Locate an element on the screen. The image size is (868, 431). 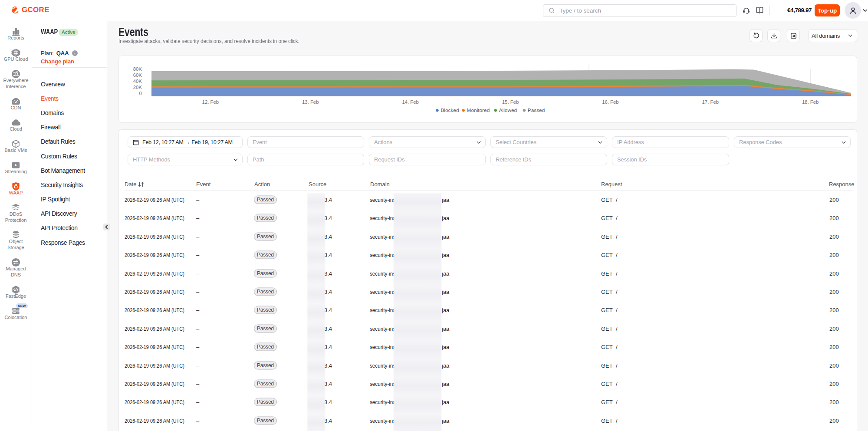
svg-text: 15. Feb is located at coordinates (510, 102).